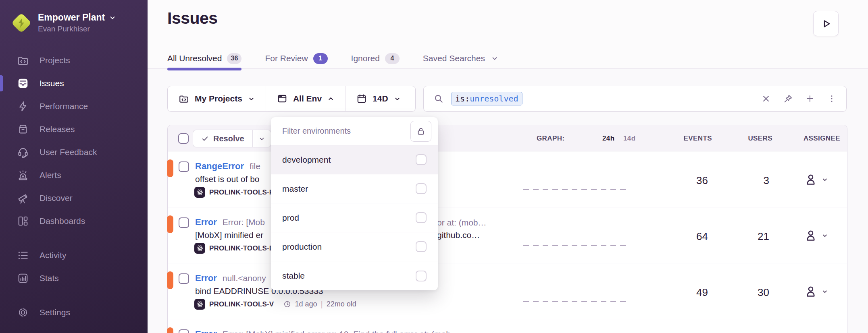 This screenshot has height=333, width=868. Describe the element at coordinates (262, 139) in the screenshot. I see `resolve-dropdown-button` at that location.